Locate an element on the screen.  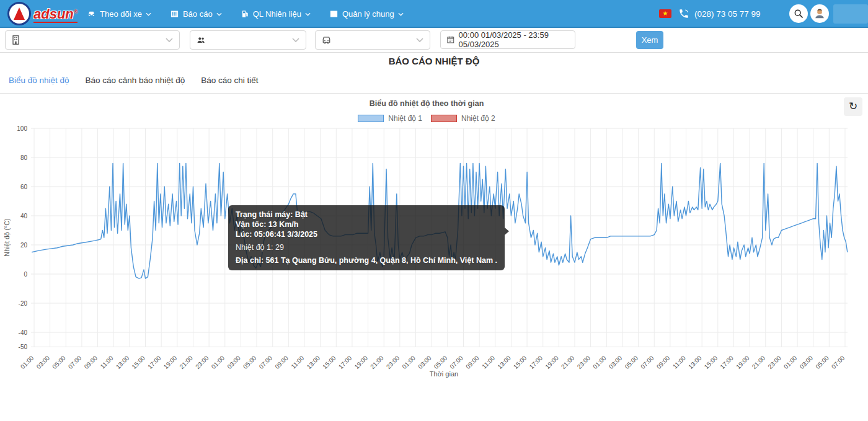
svg-text: 40 is located at coordinates (24, 216).